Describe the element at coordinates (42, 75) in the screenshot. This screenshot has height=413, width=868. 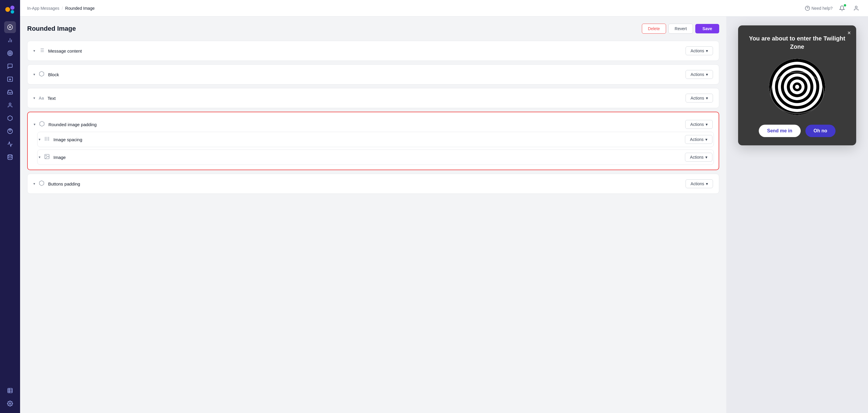
I see `block-icon` at that location.